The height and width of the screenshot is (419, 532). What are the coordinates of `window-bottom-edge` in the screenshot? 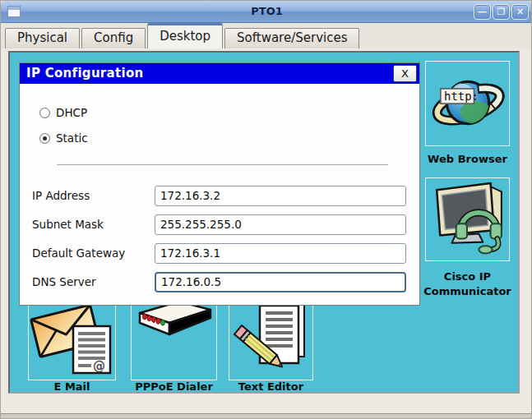 It's located at (266, 416).